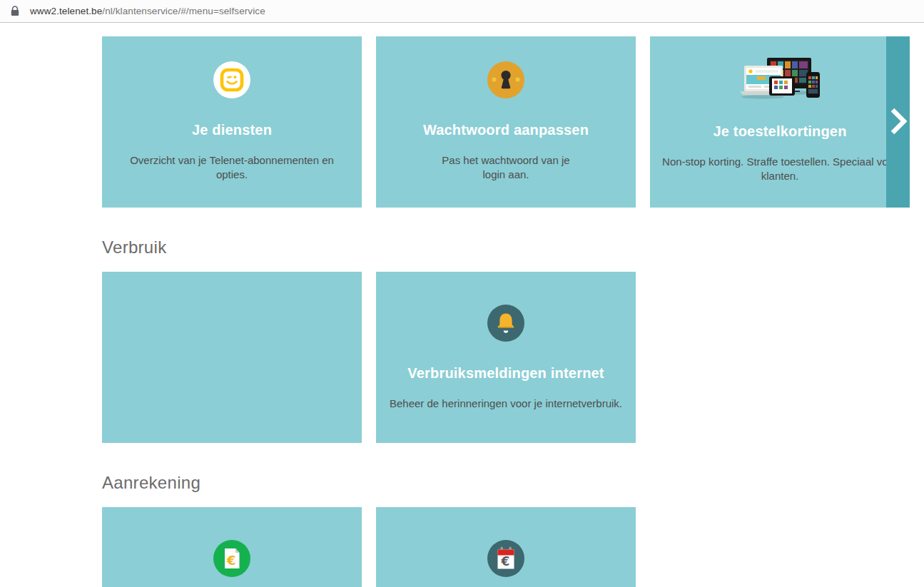  What do you see at coordinates (506, 483) in the screenshot?
I see `section-heading-aanrekening: Aanrekening` at bounding box center [506, 483].